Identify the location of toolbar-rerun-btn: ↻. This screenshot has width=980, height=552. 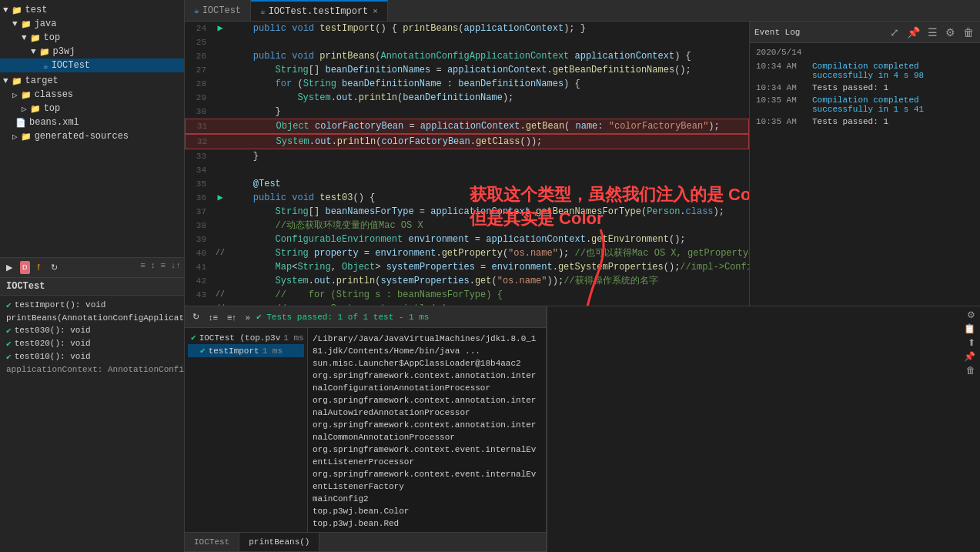
(54, 268).